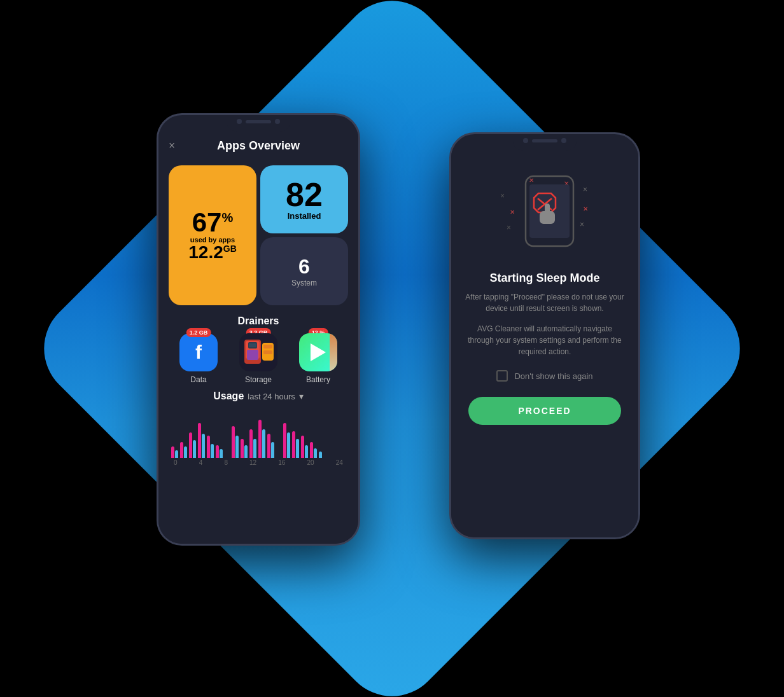 This screenshot has height=697, width=784. I want to click on drainer-battery-icon-wrap: 12 %, so click(318, 352).